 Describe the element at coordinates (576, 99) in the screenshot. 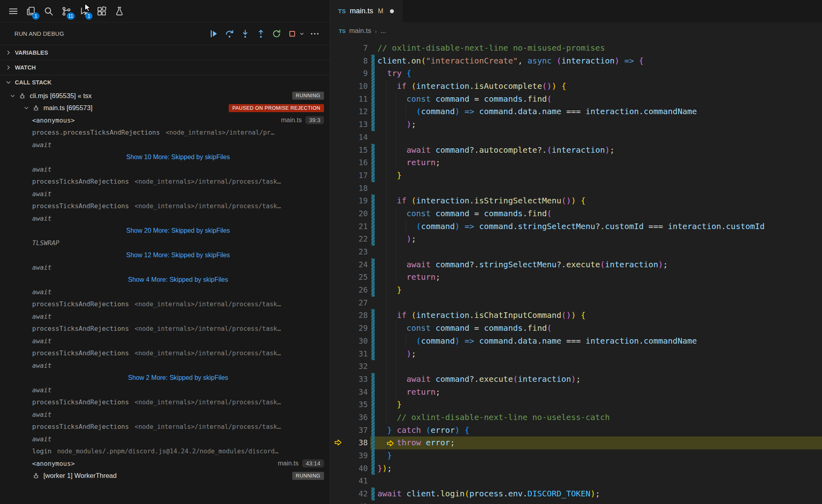

I see `code-line: 11 const command = commands.find(` at that location.